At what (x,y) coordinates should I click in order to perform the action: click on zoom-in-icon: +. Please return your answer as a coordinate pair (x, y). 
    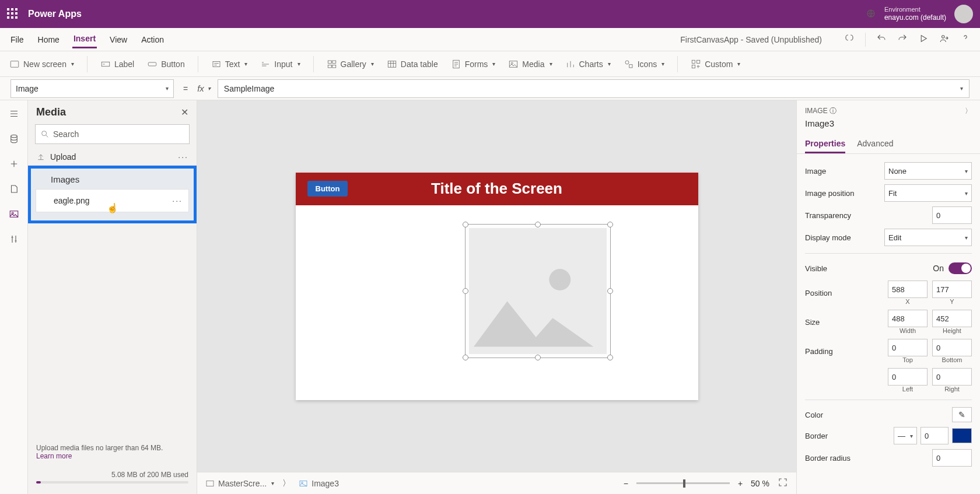
    Looking at the image, I should click on (740, 484).